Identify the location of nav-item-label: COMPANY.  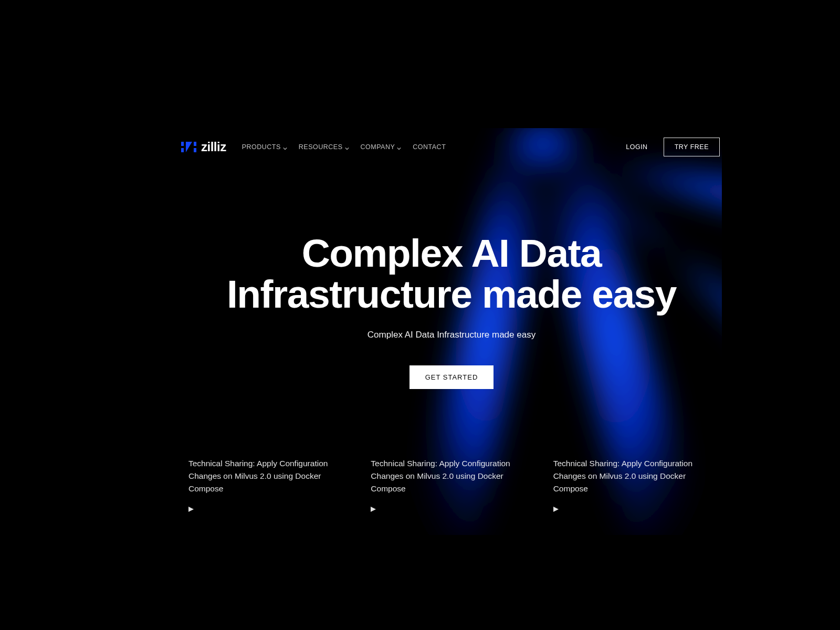
(378, 147).